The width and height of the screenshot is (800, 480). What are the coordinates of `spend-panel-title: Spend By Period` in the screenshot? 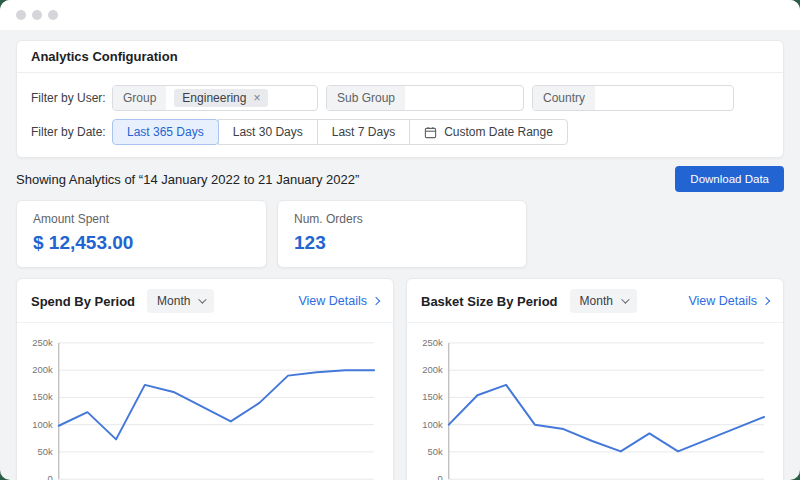 It's located at (83, 302).